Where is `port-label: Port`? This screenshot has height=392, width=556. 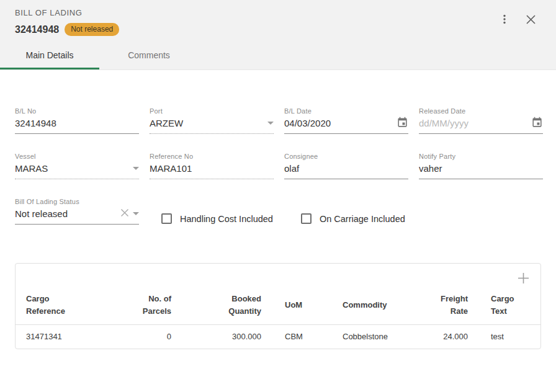 port-label: Port is located at coordinates (212, 111).